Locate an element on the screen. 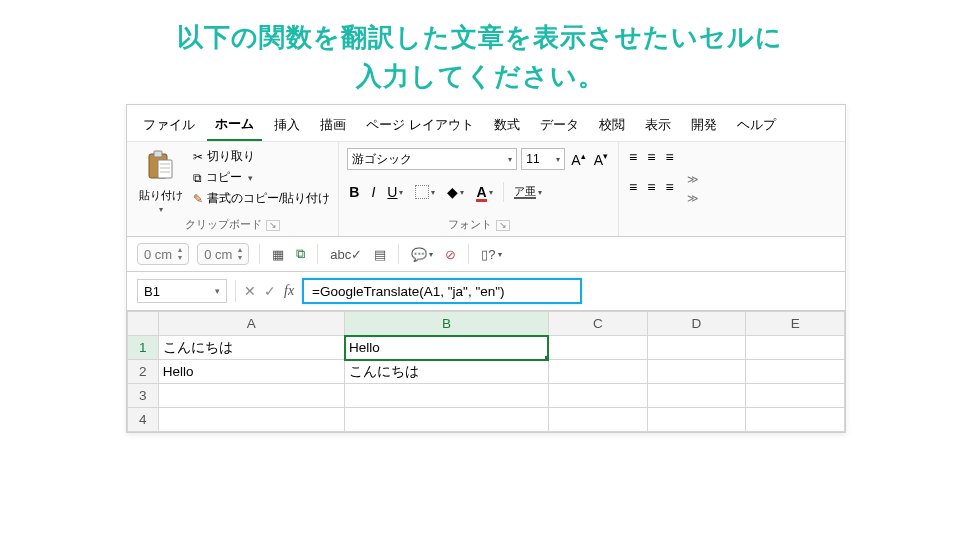 The image size is (960, 540). col-header-B: B is located at coordinates (447, 324).